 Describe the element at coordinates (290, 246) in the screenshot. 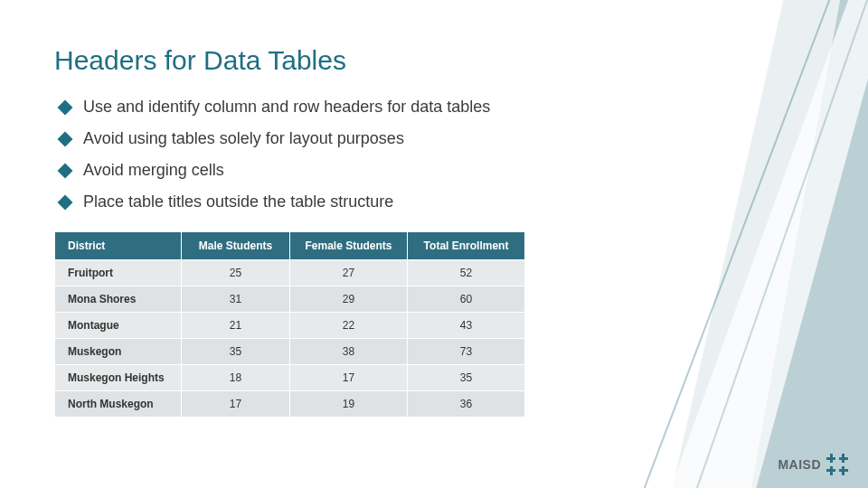

I see `header-row: District Male Students Female Students T…` at that location.